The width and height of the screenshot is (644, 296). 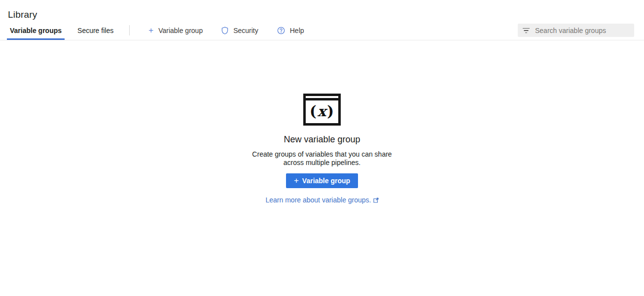 I want to click on add-variable-group-button-label: Variable group, so click(x=326, y=181).